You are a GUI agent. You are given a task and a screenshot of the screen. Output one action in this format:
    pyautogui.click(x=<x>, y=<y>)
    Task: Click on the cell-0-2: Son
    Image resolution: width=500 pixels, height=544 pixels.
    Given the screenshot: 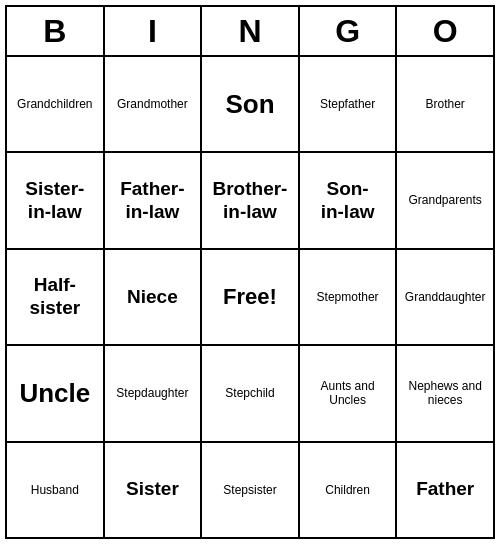 What is the action you would take?
    pyautogui.click(x=251, y=104)
    